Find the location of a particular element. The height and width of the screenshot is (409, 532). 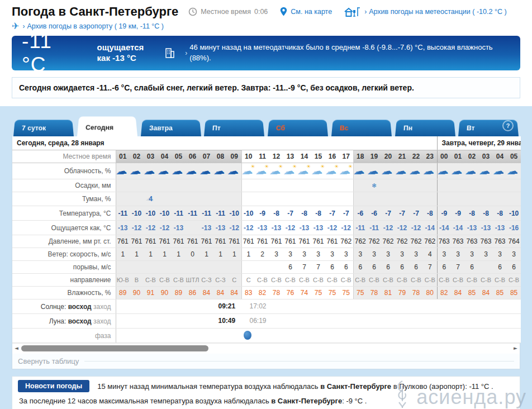

fog-icon: ☁4 is located at coordinates (151, 199).